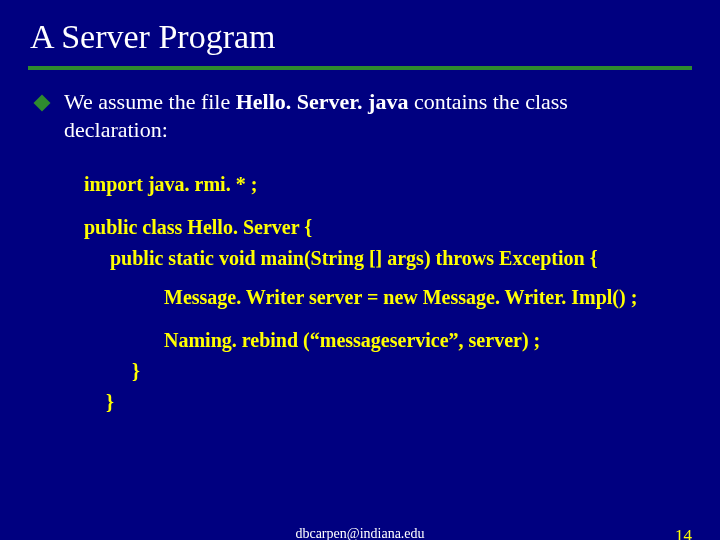 Image resolution: width=720 pixels, height=540 pixels. I want to click on code-line-close-outer: }, so click(388, 402).